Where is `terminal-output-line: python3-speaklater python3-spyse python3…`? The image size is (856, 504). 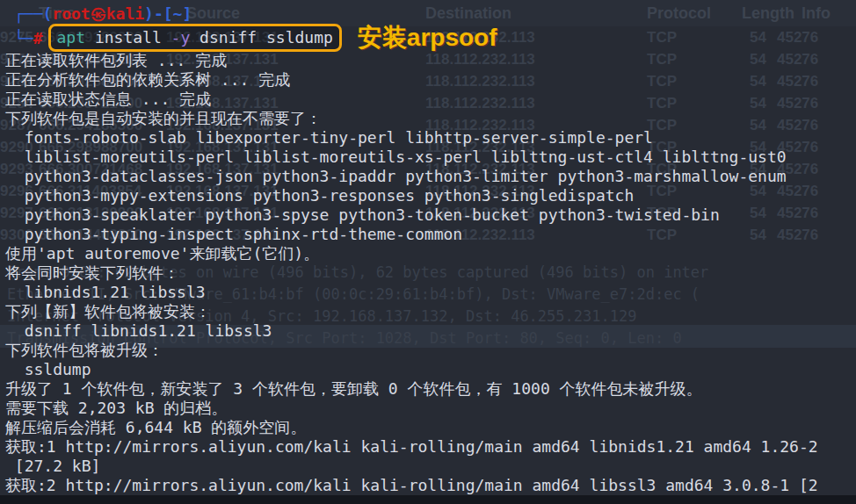 terminal-output-line: python3-speaklater python3-spyse python3… is located at coordinates (431, 215).